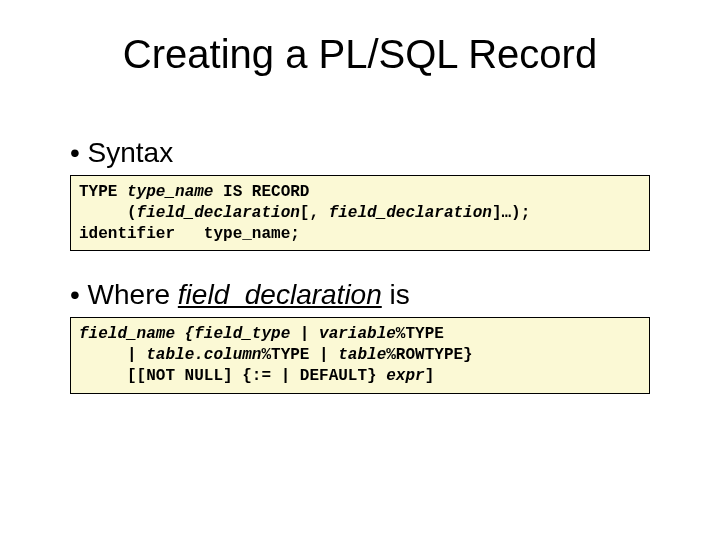  I want to click on bullet-where-suffix: is, so click(396, 294).